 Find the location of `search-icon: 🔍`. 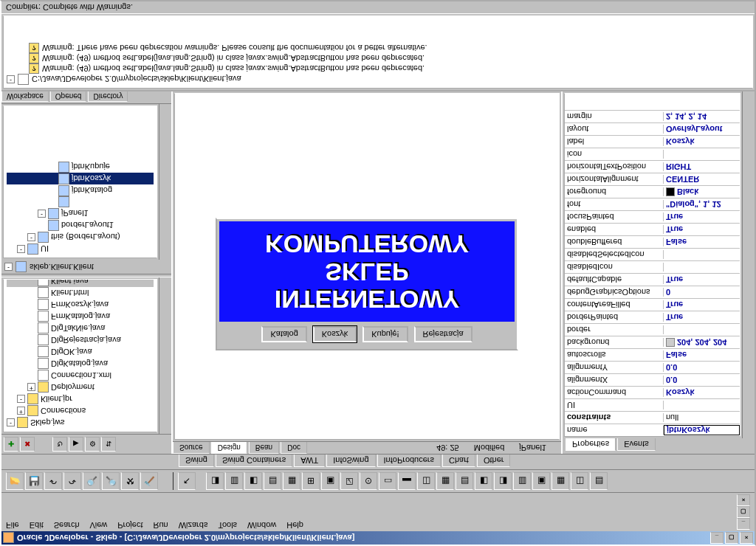

search-icon: 🔍 is located at coordinates (92, 481).